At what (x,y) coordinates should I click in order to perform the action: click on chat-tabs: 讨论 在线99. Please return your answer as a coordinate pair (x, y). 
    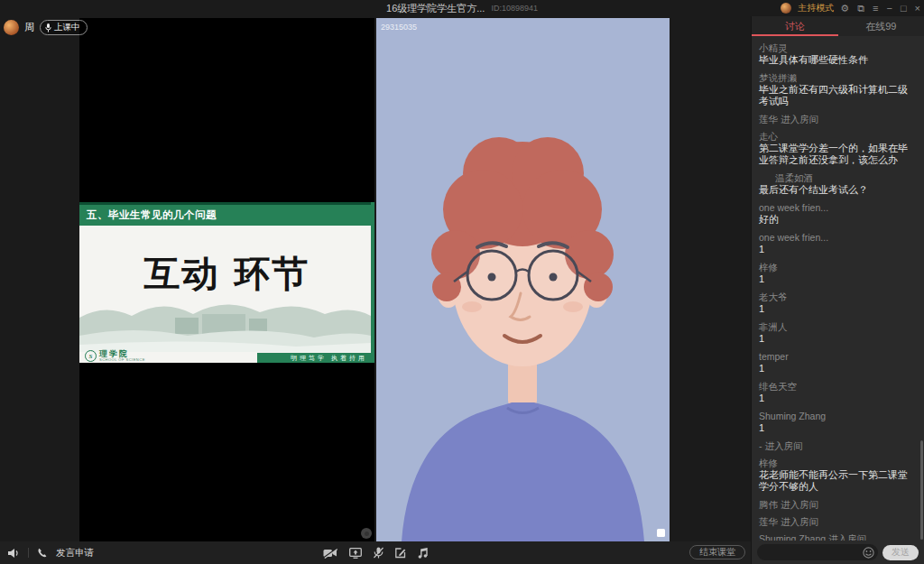
    Looking at the image, I should click on (837, 26).